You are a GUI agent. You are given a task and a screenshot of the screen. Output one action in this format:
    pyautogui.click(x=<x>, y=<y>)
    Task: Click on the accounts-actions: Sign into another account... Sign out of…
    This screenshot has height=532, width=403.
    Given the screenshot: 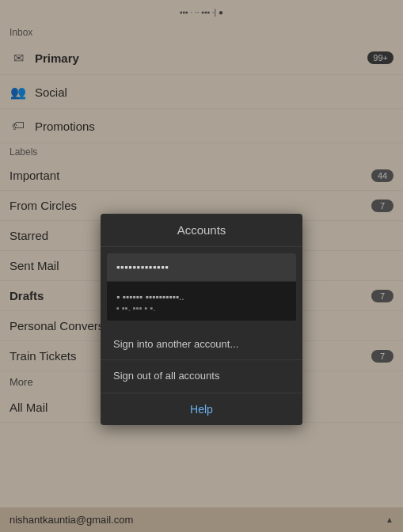 What is the action you would take?
    pyautogui.click(x=201, y=359)
    